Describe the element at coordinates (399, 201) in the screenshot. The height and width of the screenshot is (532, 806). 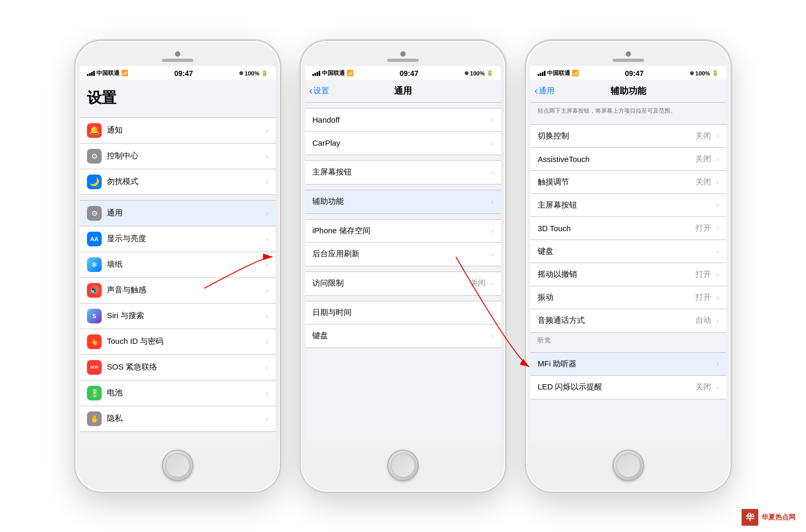
I see `label-accessibility: 辅助功能` at that location.